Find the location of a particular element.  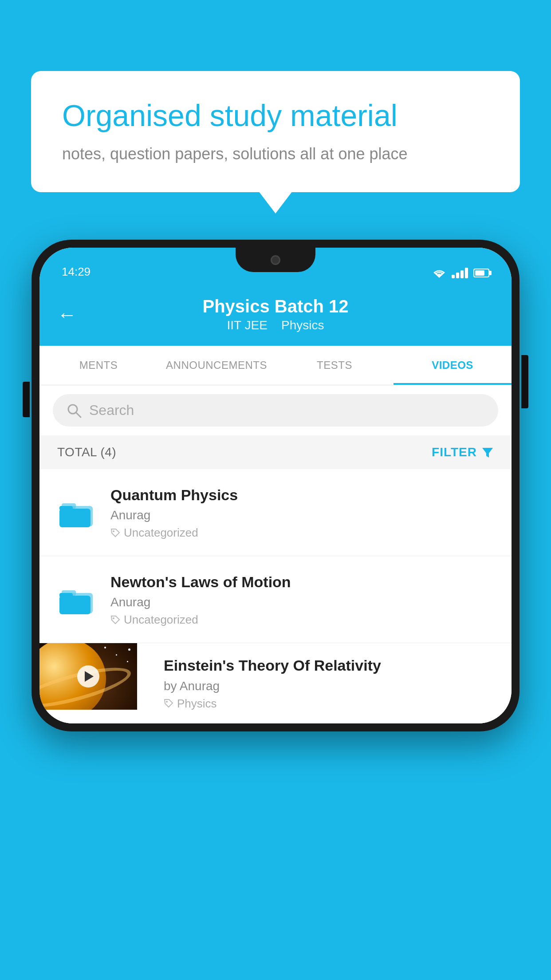

status-bar: 14:29 is located at coordinates (276, 265).